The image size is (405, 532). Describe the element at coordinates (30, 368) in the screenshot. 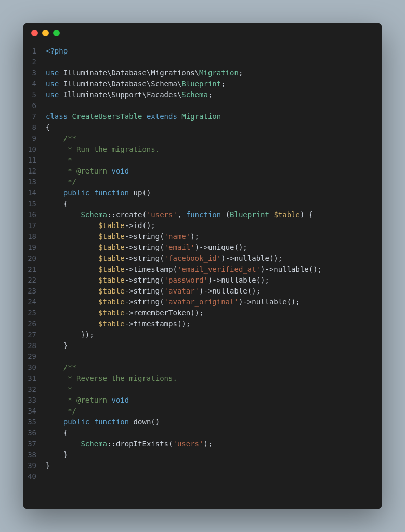

I see `line-number: 30` at that location.